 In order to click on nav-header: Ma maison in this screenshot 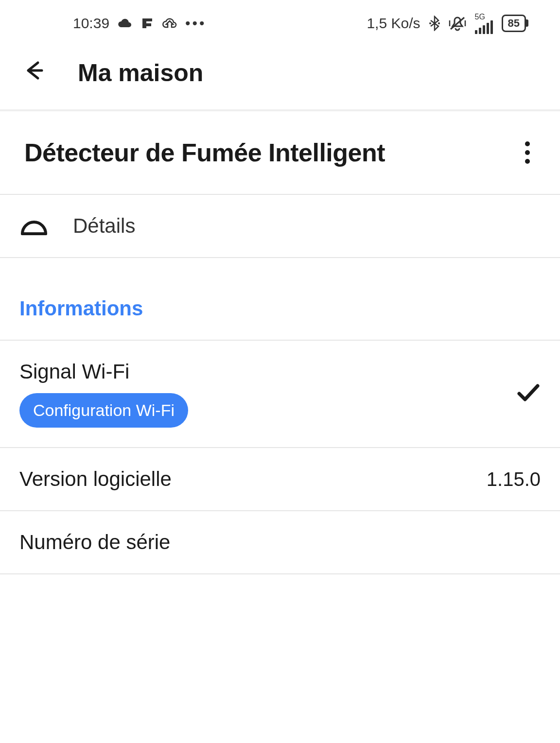, I will do `click(280, 79)`.